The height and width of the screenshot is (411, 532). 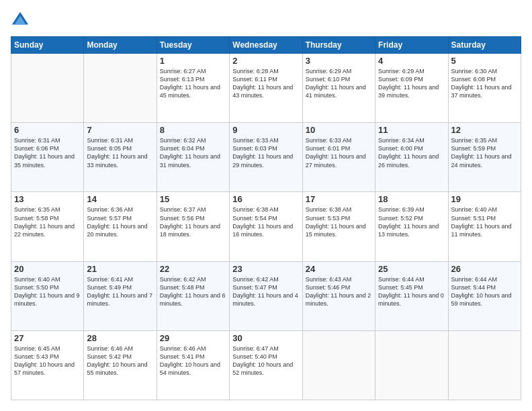 What do you see at coordinates (411, 269) in the screenshot?
I see `day-number: 25` at bounding box center [411, 269].